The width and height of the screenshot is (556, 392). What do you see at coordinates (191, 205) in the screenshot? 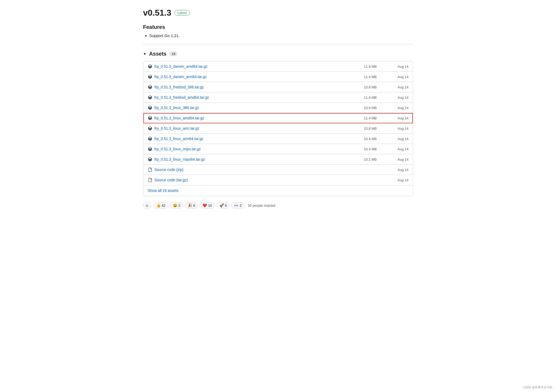
I see `reaction-button-2: 🎉6` at bounding box center [191, 205].